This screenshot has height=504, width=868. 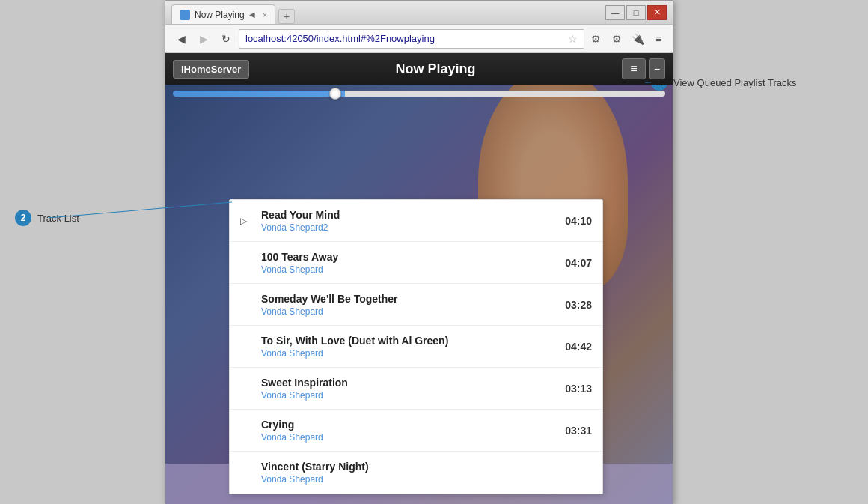 What do you see at coordinates (248, 221) in the screenshot?
I see `play-indicator: ▷` at bounding box center [248, 221].